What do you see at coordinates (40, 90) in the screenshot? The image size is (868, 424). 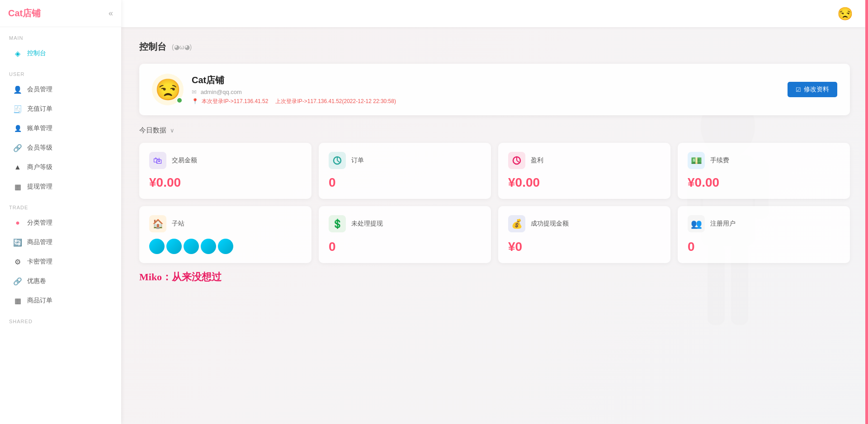 I see `sidebar-item-members-label: 会员管理` at bounding box center [40, 90].